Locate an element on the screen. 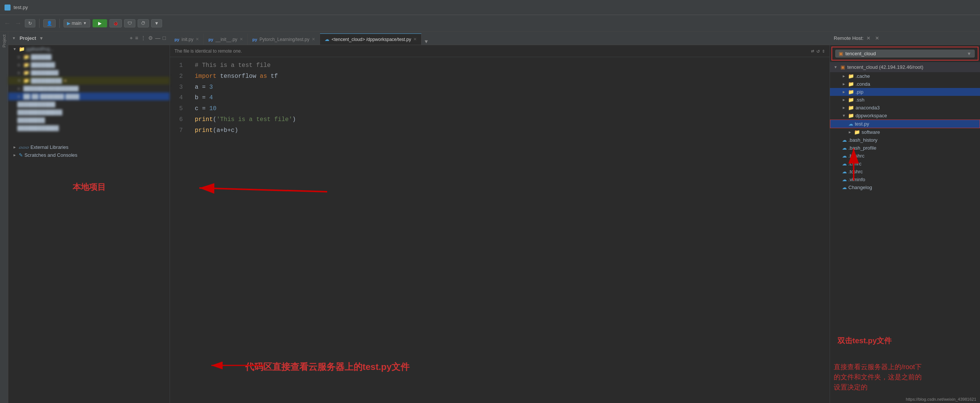 Image resolution: width=980 pixels, height=403 pixels. editor-toolbar-icons: ⇄ ↺ ⇕ is located at coordinates (818, 51).